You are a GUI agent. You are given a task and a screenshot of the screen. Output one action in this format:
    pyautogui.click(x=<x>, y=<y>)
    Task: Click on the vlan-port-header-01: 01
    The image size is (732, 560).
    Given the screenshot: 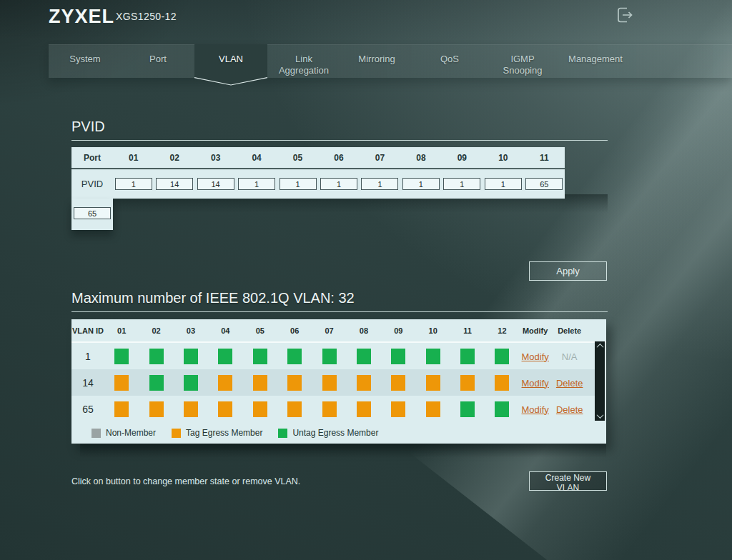 What is the action you would take?
    pyautogui.click(x=122, y=331)
    